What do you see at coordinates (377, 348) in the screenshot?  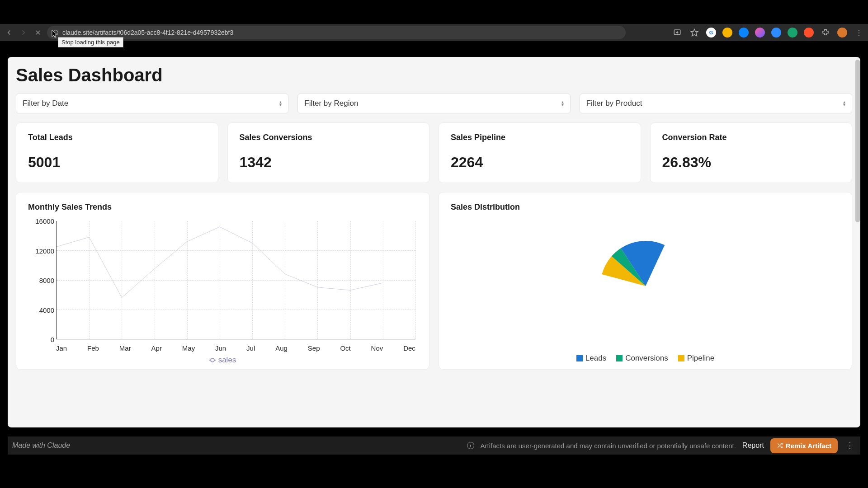 I see `x-tick-label: Nov` at bounding box center [377, 348].